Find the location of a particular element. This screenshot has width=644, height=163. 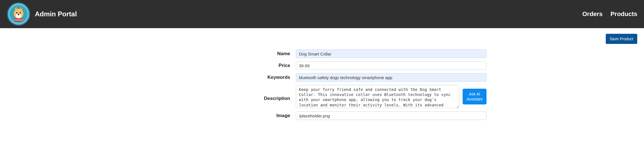

input-image is located at coordinates (391, 116).